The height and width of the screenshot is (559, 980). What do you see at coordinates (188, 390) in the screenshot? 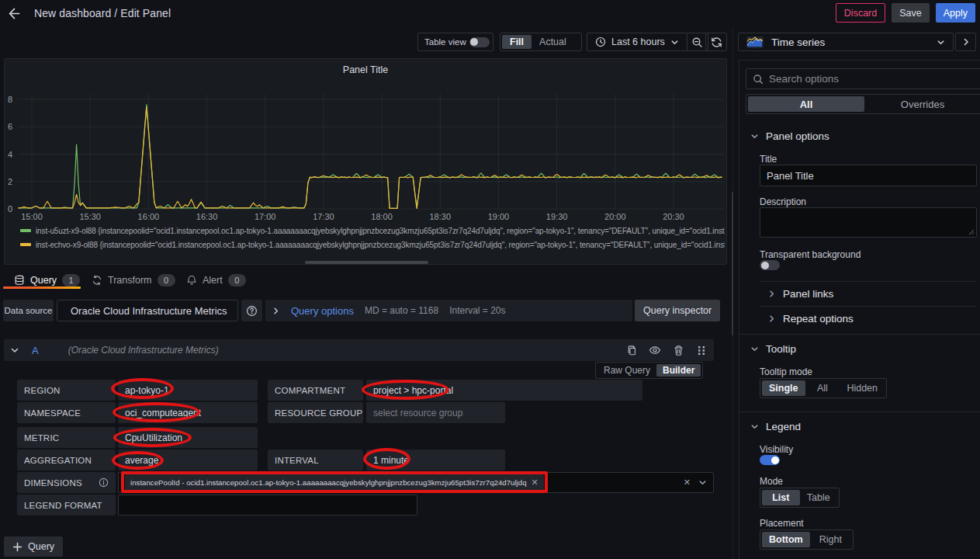
I see `region-select: ap-tokyo-1` at bounding box center [188, 390].